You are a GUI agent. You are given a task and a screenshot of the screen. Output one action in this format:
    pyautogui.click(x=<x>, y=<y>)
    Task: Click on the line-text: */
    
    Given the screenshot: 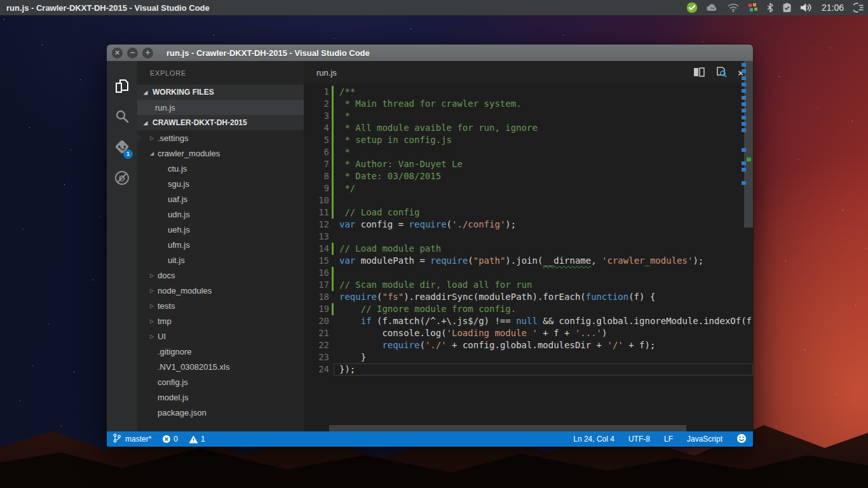 What is the action you would take?
    pyautogui.click(x=347, y=188)
    